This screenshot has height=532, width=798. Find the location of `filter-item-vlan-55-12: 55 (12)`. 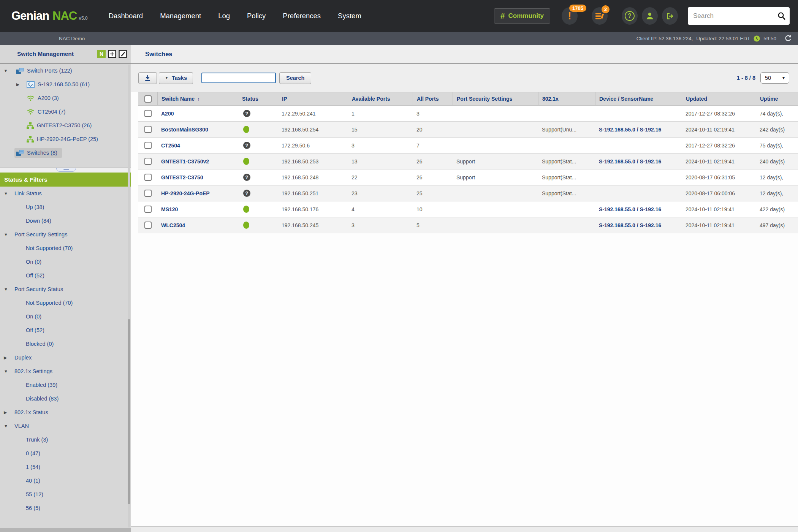

filter-item-vlan-55-12: 55 (12) is located at coordinates (65, 494).